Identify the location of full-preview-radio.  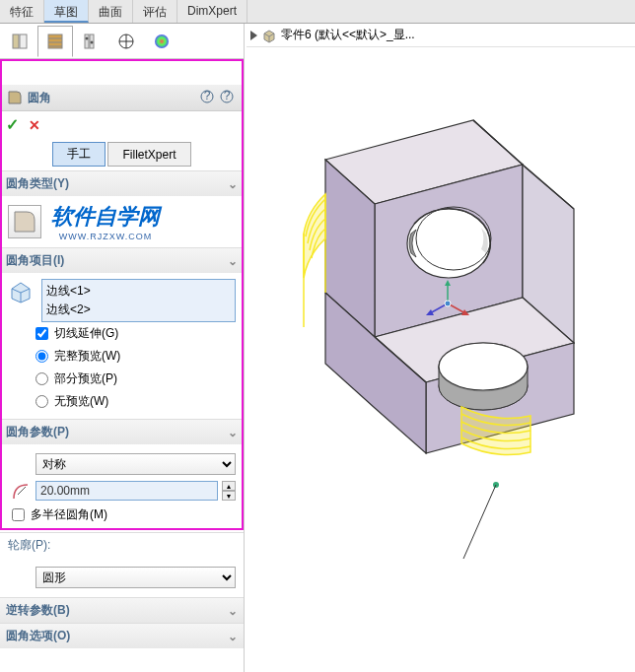
(41, 357).